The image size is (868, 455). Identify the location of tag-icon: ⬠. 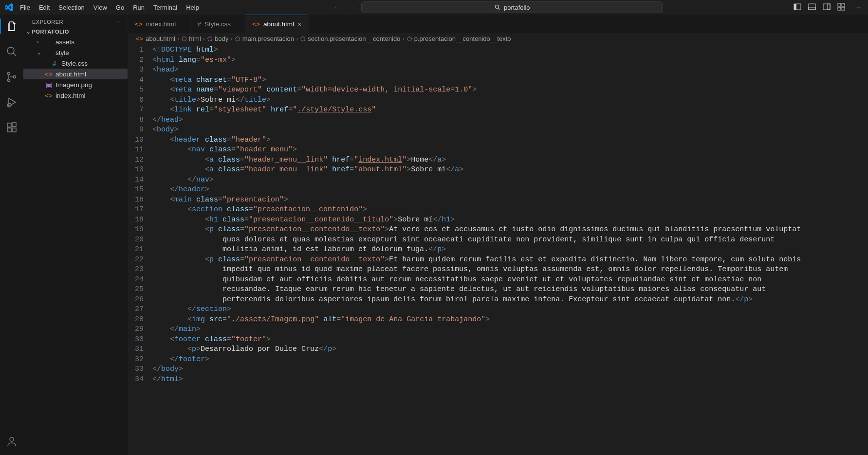
(184, 39).